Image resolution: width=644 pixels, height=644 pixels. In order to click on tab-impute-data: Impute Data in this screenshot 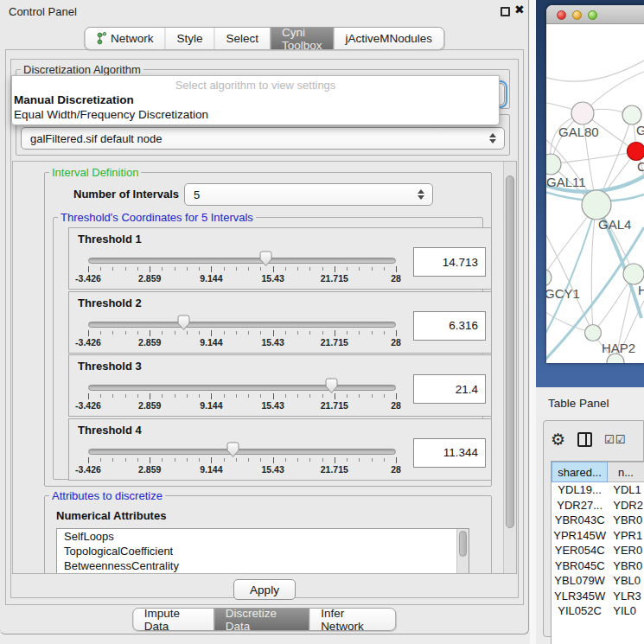, I will do `click(173, 619)`.